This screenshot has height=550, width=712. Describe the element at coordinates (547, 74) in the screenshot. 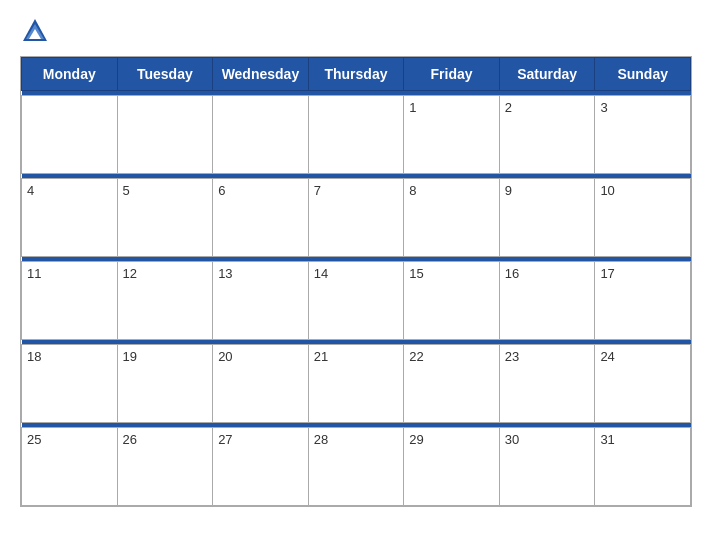

I see `weekday-header-saturday: Saturday` at that location.